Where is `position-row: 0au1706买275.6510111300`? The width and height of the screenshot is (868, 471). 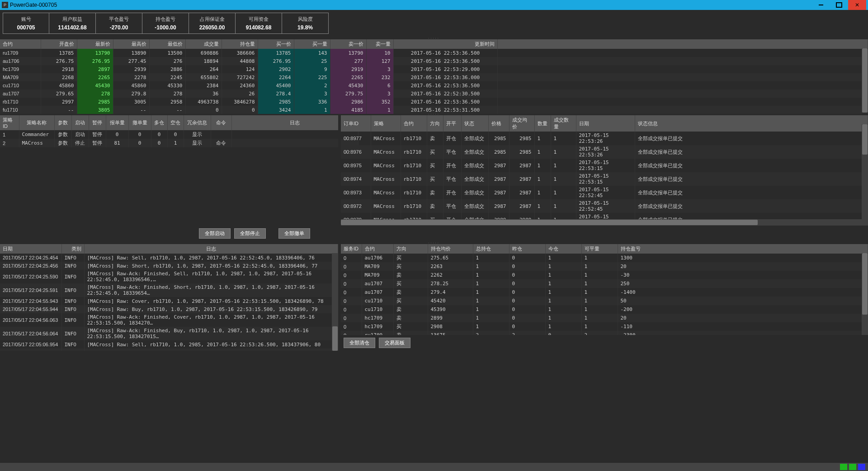
position-row: 0au1706买275.6510111300 is located at coordinates (604, 258).